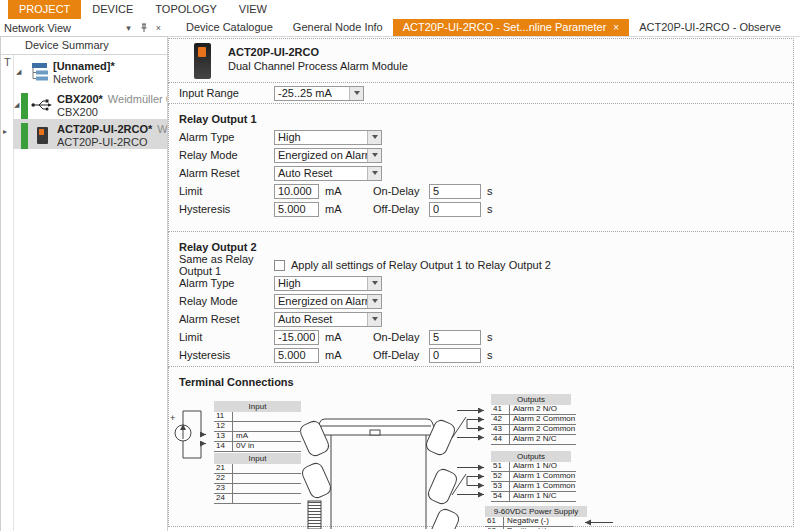 The image size is (800, 531). Describe the element at coordinates (296, 192) in the screenshot. I see `relay1-limit-input` at that location.